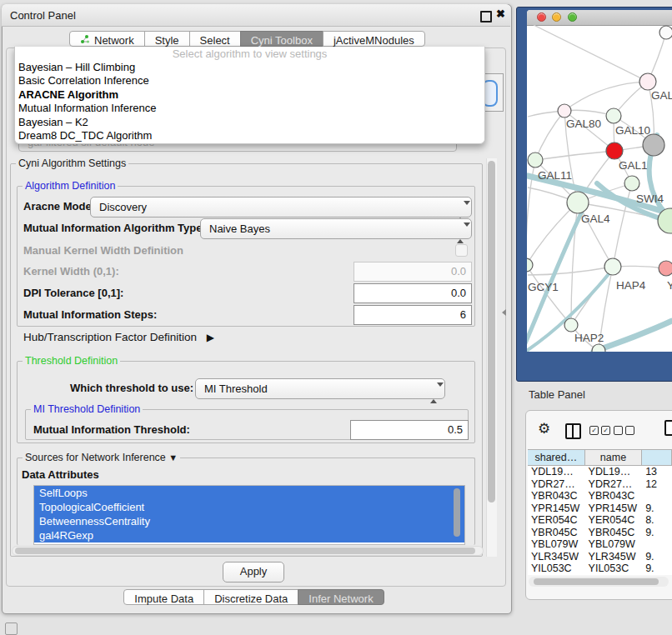 The height and width of the screenshot is (635, 672). I want to click on algorithm-option: Basic Correlation Inference, so click(250, 81).